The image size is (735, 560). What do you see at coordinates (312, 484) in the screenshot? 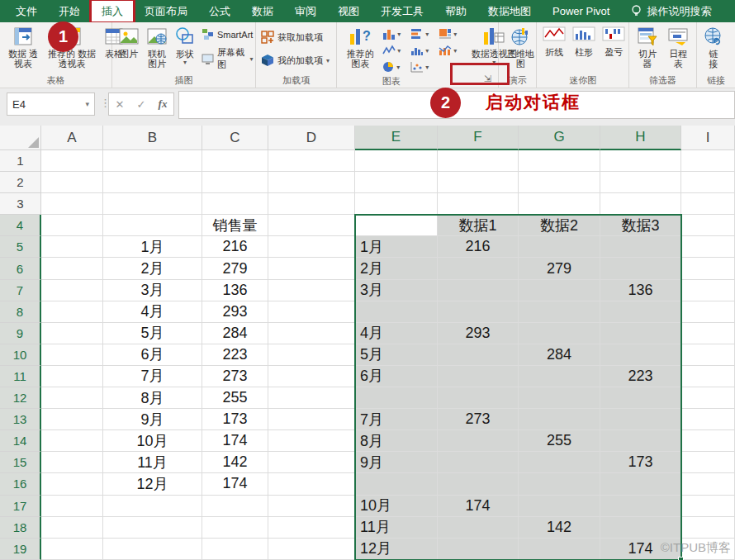
I see `cell-D16` at bounding box center [312, 484].